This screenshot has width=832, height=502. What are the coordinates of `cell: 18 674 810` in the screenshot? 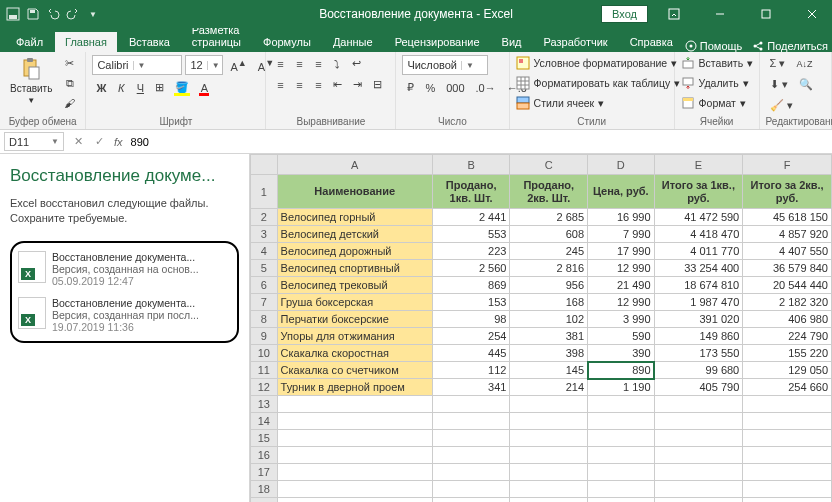 It's located at (698, 286).